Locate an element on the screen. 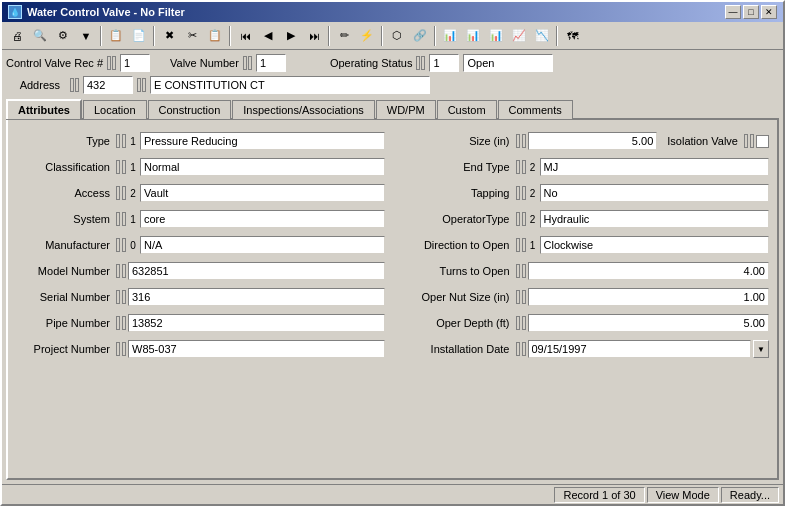 Image resolution: width=785 pixels, height=506 pixels. tb-cut: ✂ is located at coordinates (192, 36).